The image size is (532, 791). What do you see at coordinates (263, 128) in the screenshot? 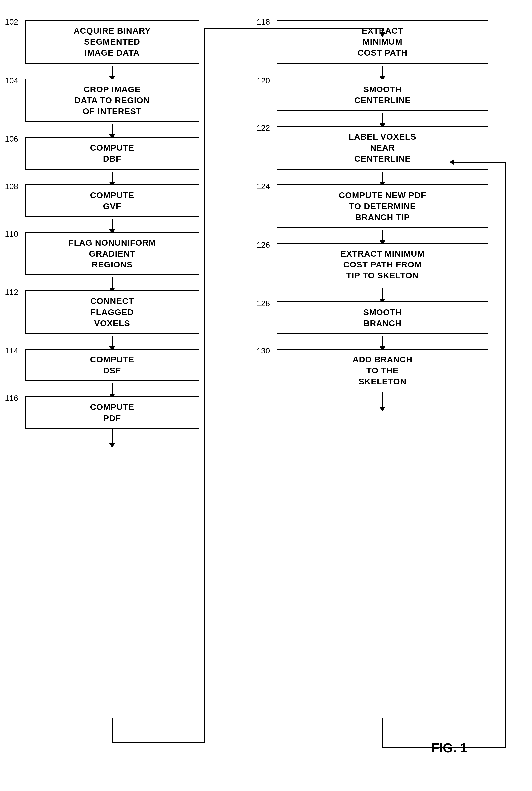
I see `label-122: 122` at bounding box center [263, 128].